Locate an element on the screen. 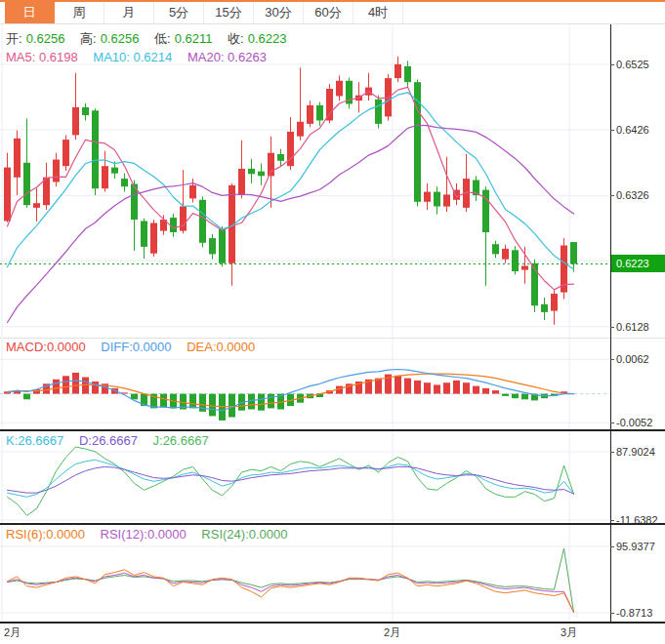 This screenshot has height=644, width=665. macd-value: MACD:0.0000 is located at coordinates (46, 347).